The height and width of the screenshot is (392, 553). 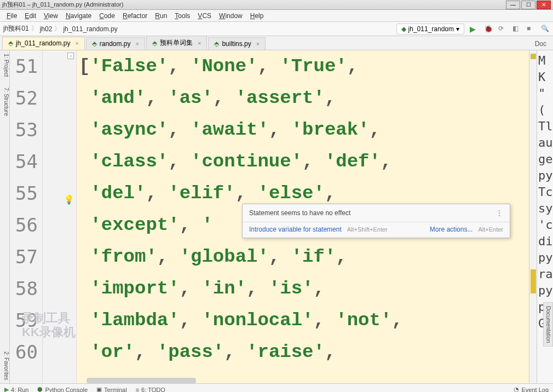 I want to click on tab-label: 预科单词集, so click(x=176, y=43).